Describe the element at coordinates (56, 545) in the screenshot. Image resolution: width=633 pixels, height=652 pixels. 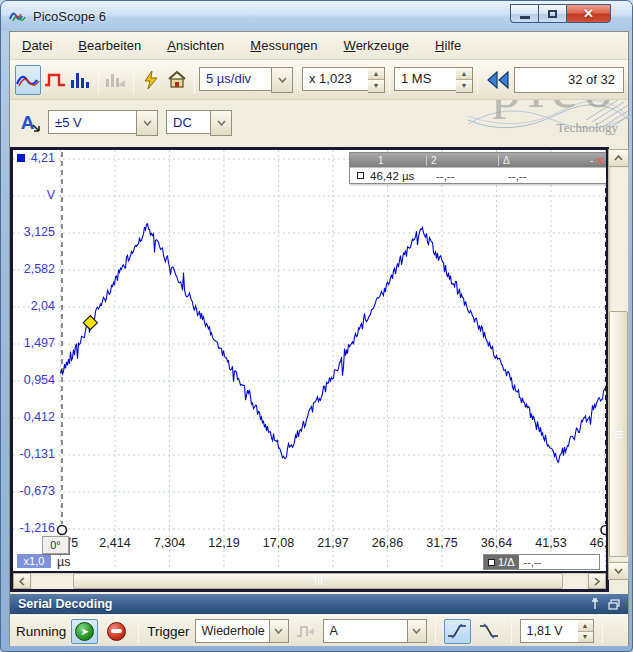
I see `phase-ruler-badge: 0°` at that location.